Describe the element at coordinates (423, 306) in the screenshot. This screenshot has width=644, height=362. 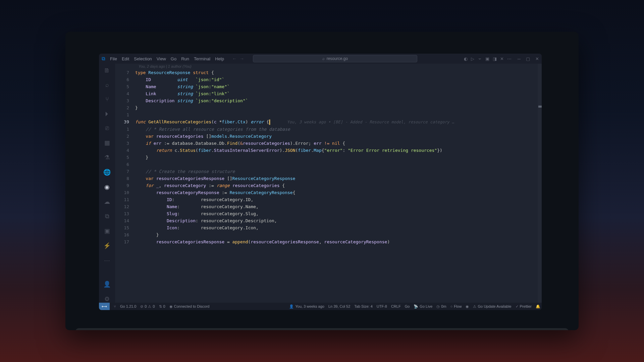
I see `go-live: 📡Go Live` at that location.